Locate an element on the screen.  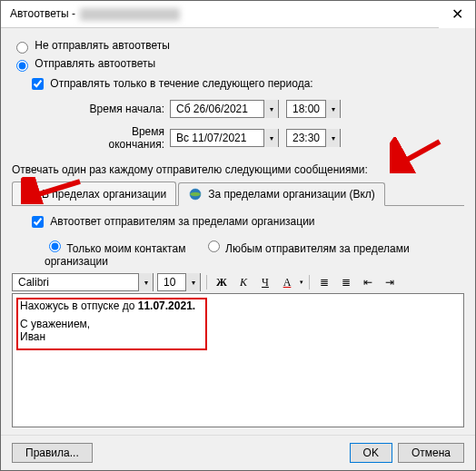
radio-send-label: Отправлять автоответы is located at coordinates (84, 64).